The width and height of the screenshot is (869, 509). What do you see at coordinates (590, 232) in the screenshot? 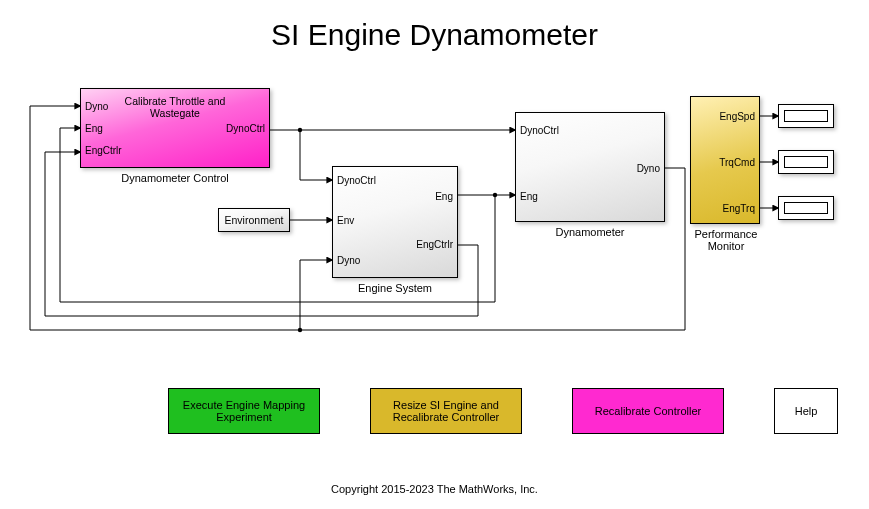
I see `label-dynamometer: Dynamometer` at bounding box center [590, 232].